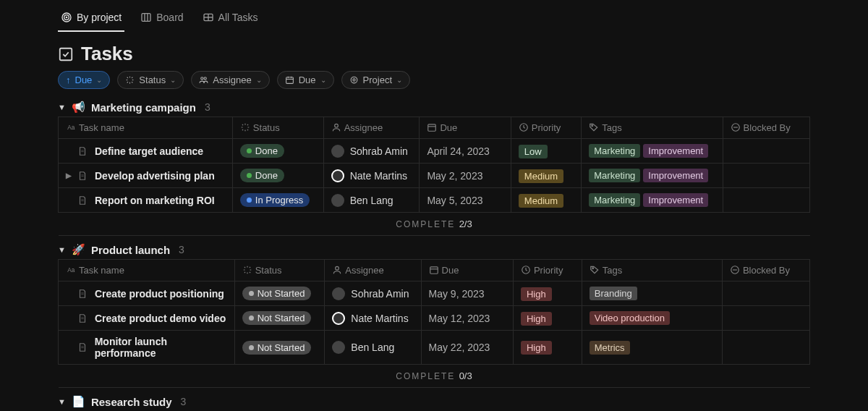 The height and width of the screenshot is (411, 868). I want to click on table-row: Create product demo video Not Started Na…, so click(434, 318).